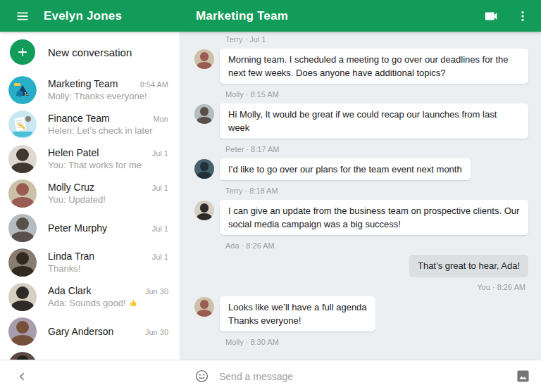  Describe the element at coordinates (374, 227) in the screenshot. I see `message-content: I can give an update from the business t…` at that location.